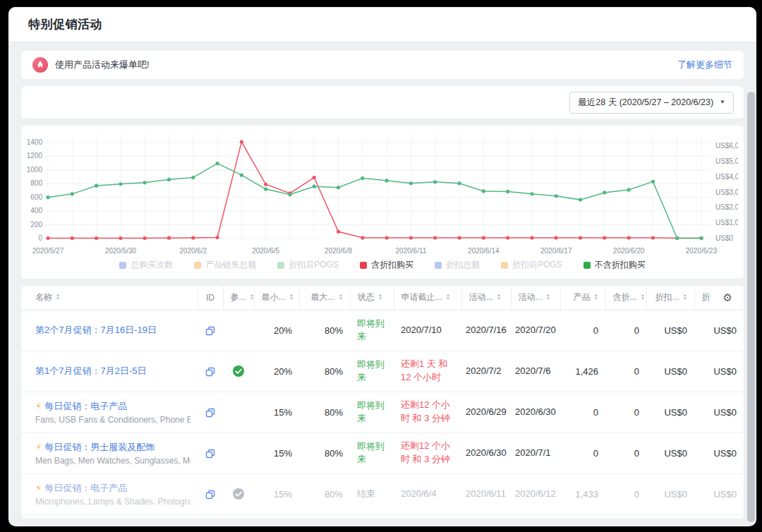 The image size is (762, 532). I want to click on legend-item: 产品销售总额, so click(225, 265).